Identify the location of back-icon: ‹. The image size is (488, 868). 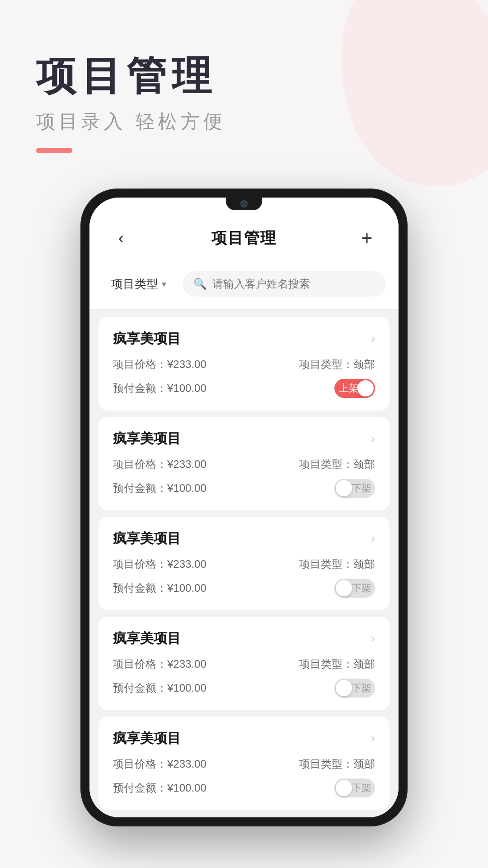
(121, 238).